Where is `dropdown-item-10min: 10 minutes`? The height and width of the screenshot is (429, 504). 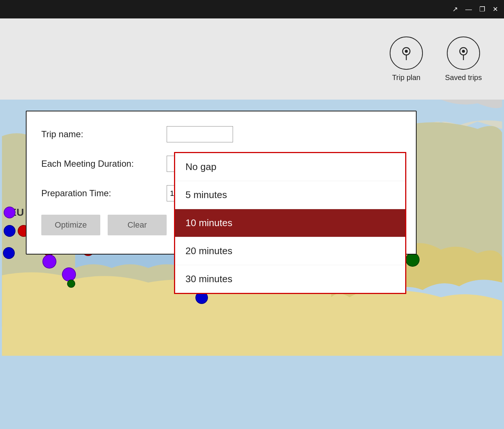
dropdown-item-10min: 10 minutes is located at coordinates (290, 223).